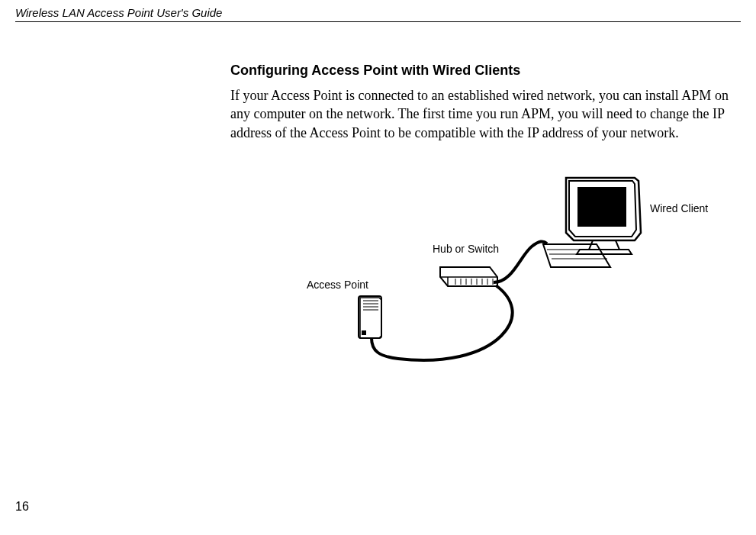 The width and height of the screenshot is (756, 535). What do you see at coordinates (378, 14) in the screenshot?
I see `page-header: Wireless LAN Access Point User's Guide` at bounding box center [378, 14].